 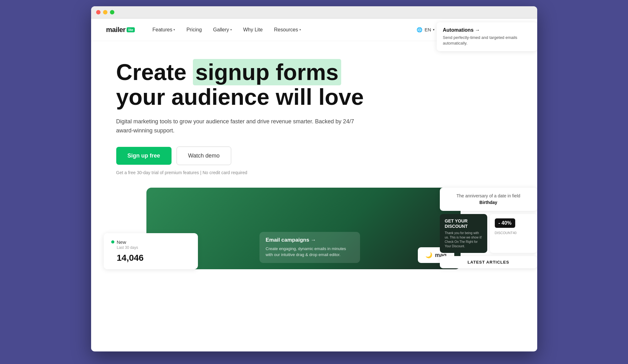 I want to click on email-campaigns-title: Email campaigns →, so click(x=310, y=240).